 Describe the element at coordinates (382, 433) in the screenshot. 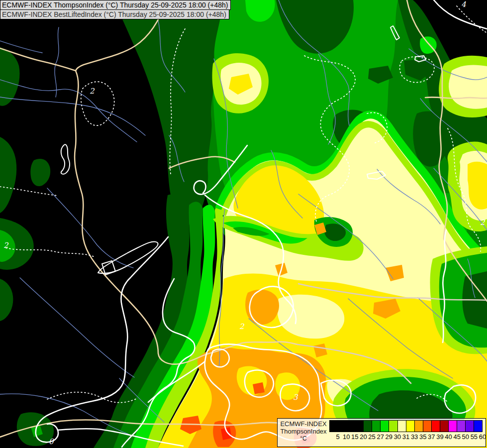

I see `legend-panel: ECMWF-INDEX ThompsonIndex °C 51015202527…` at that location.